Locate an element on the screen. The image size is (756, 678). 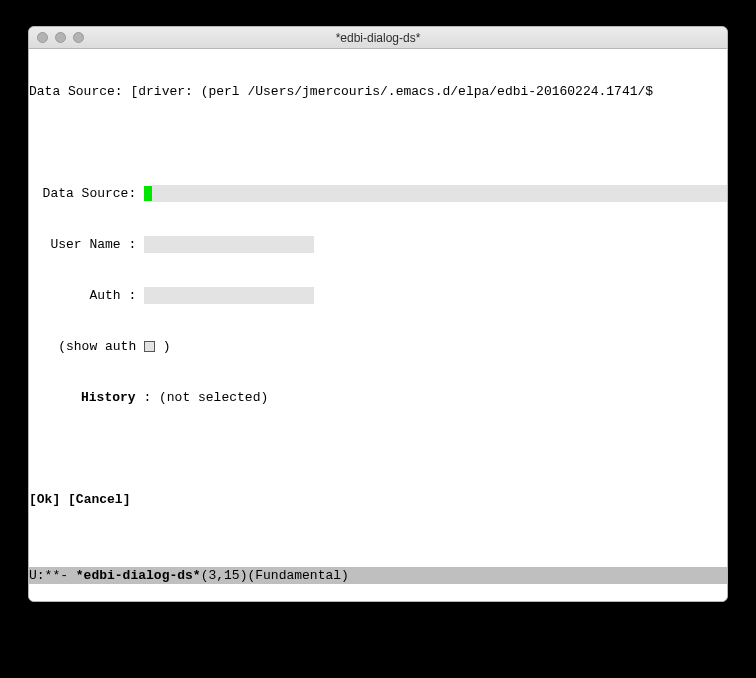
modeline-status: U:**- is located at coordinates (52, 576).